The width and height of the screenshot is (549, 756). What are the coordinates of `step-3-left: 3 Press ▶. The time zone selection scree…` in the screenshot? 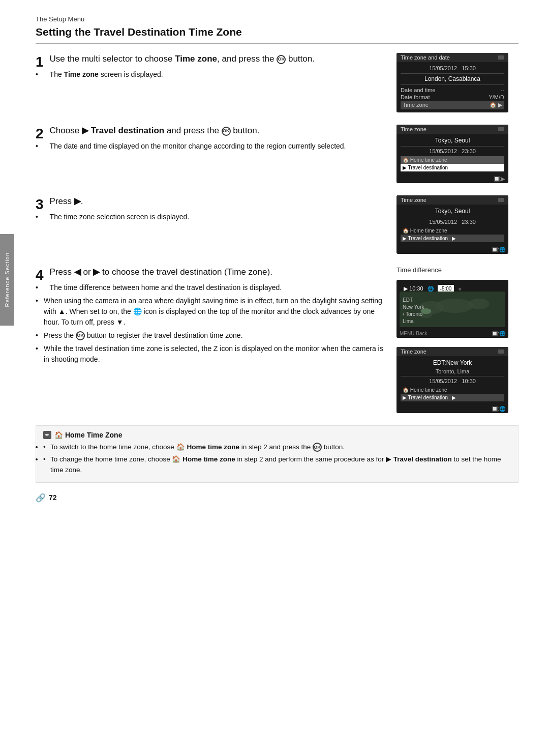 It's located at (211, 225).